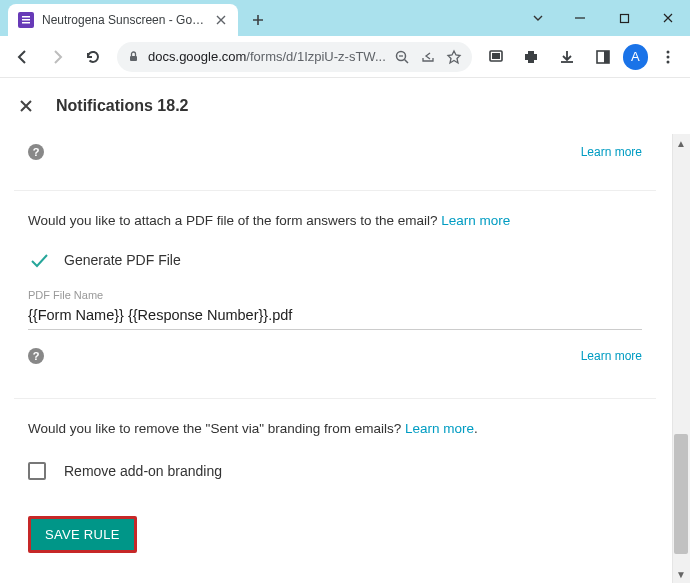  I want to click on pdf-filename-input, so click(335, 316).